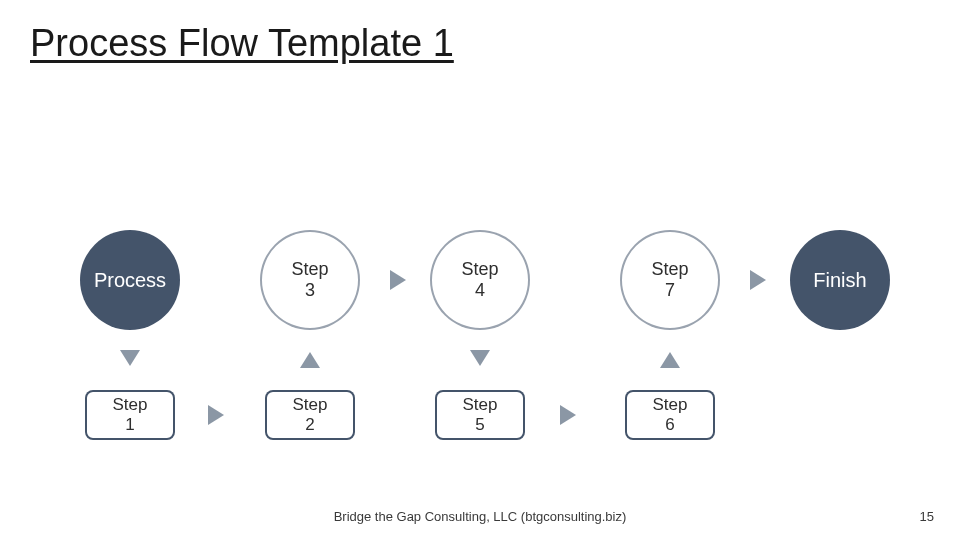  I want to click on node-process: Process, so click(130, 280).